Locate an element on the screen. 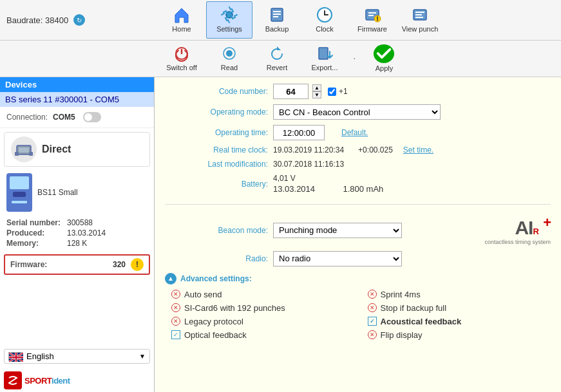 The width and height of the screenshot is (561, 392). home-label: Home is located at coordinates (182, 30).